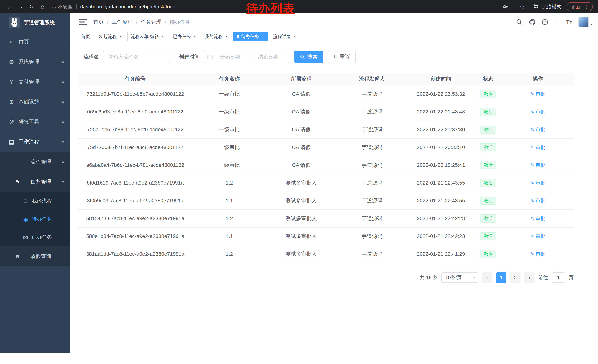 The height and width of the screenshot is (364, 598). I want to click on page-size-select: 10条/页 ▾, so click(460, 277).